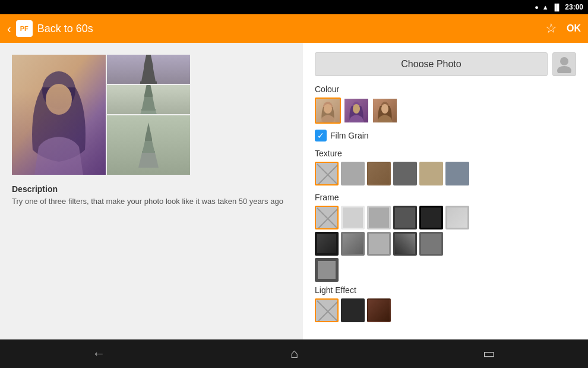 This screenshot has width=588, height=368. What do you see at coordinates (445, 64) in the screenshot?
I see `choose-photo-row: Choose Photo` at bounding box center [445, 64].